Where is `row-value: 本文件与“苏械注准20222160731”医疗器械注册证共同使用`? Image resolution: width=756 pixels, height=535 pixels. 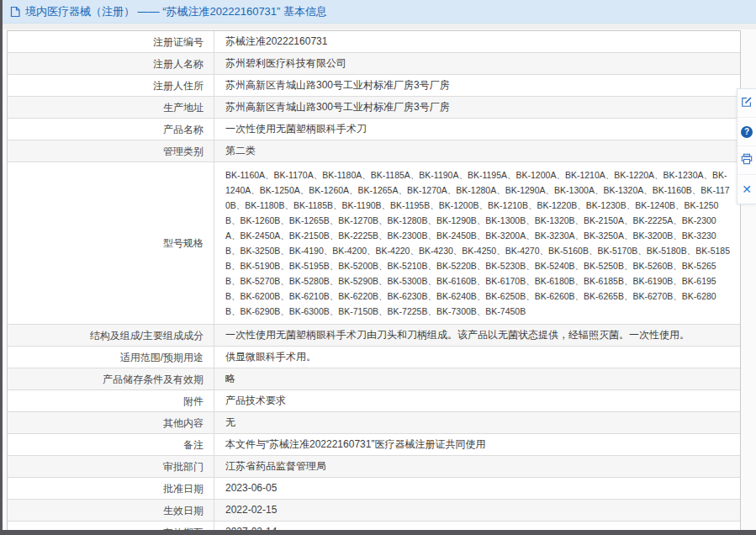
row-value: 本文件与“苏械注准20222160731”医疗器械注册证共同使用 is located at coordinates (477, 444).